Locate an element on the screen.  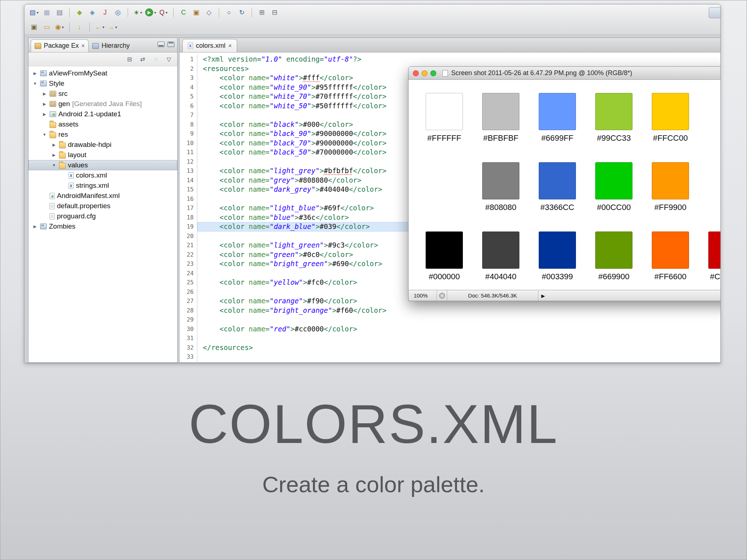
save-button: ▦ is located at coordinates (47, 12).